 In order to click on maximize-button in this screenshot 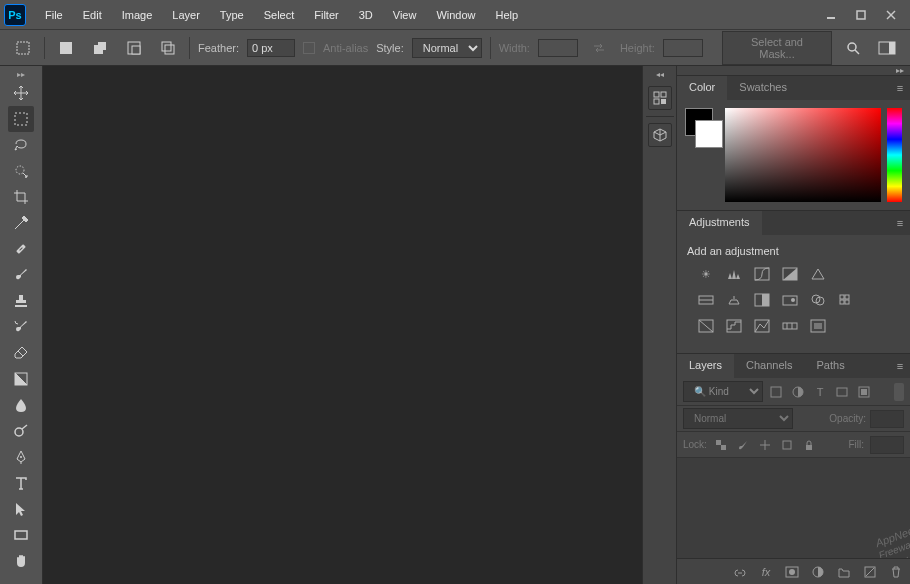, I will do `click(861, 15)`.